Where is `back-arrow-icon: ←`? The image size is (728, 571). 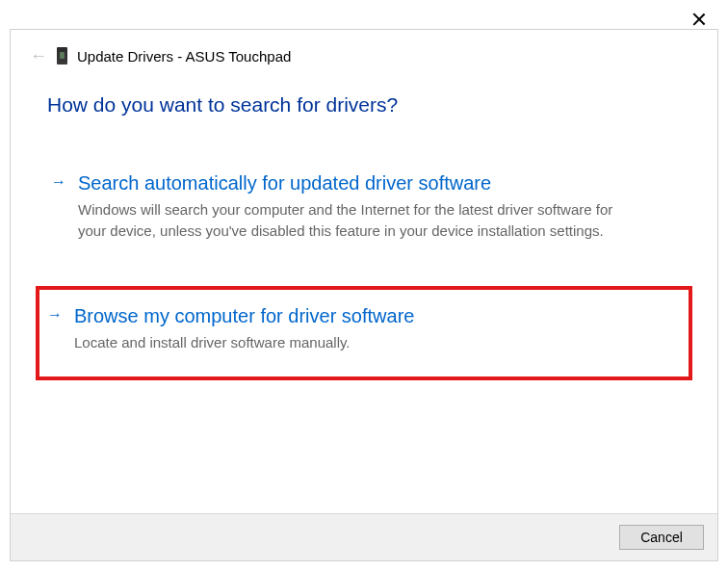
back-arrow-icon: ← is located at coordinates (39, 56).